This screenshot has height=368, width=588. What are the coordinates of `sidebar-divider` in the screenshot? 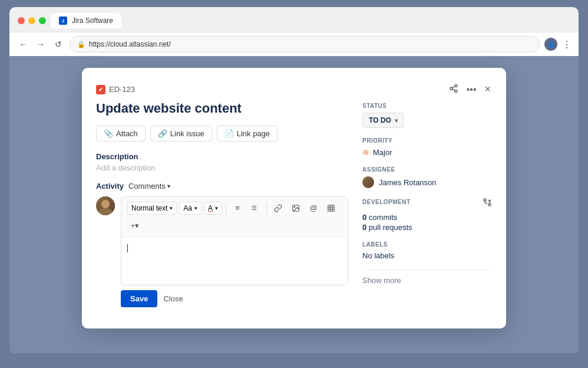 It's located at (427, 270).